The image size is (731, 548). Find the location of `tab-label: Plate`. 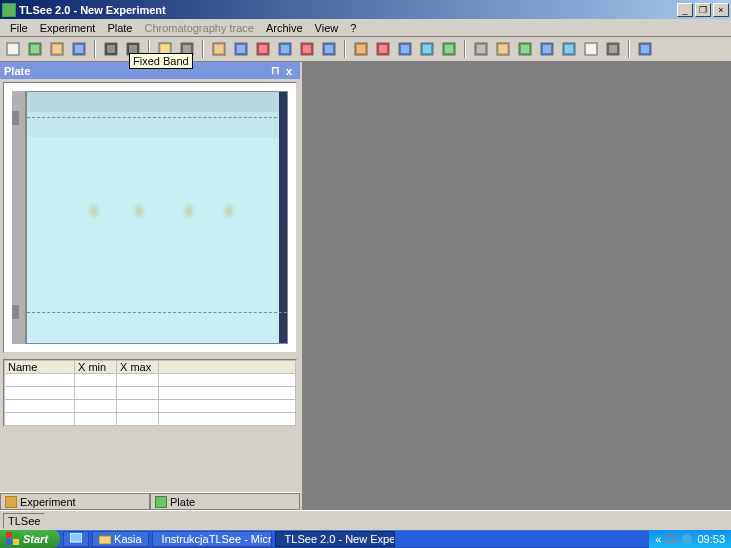

tab-label: Plate is located at coordinates (182, 502).